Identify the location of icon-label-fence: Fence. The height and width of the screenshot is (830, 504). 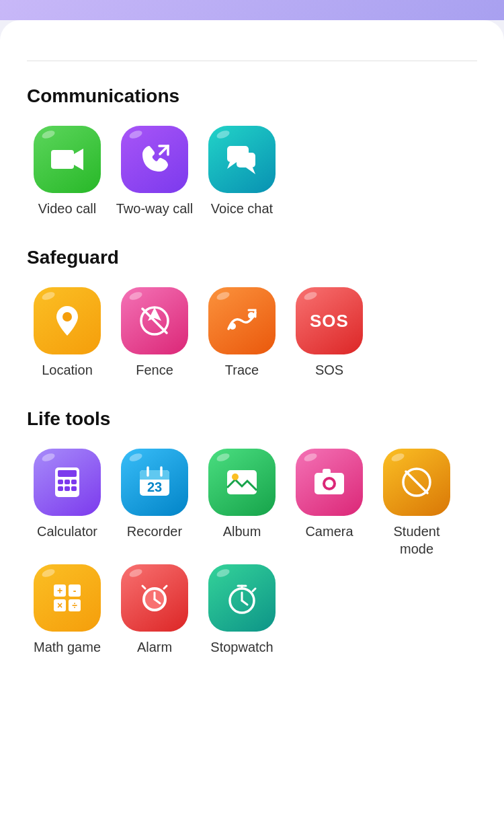
(155, 370).